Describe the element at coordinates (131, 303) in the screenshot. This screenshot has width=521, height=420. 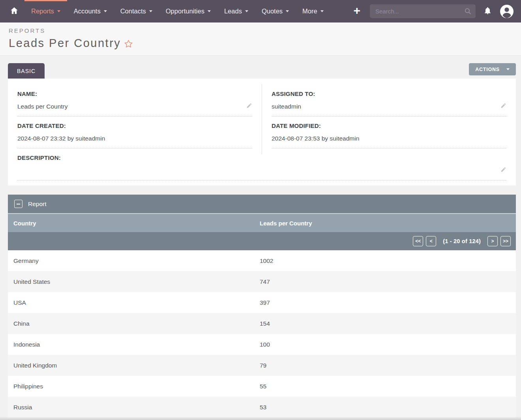
I see `cell-country: USA` at that location.